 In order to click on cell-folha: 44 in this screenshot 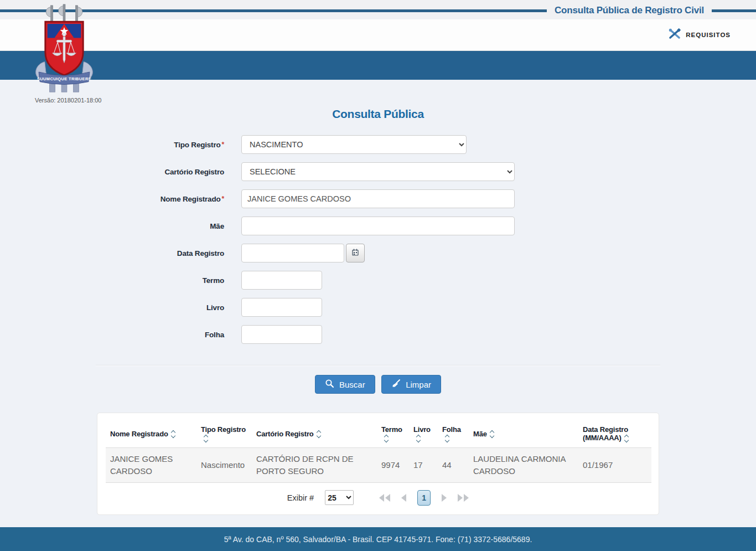, I will do `click(453, 465)`.